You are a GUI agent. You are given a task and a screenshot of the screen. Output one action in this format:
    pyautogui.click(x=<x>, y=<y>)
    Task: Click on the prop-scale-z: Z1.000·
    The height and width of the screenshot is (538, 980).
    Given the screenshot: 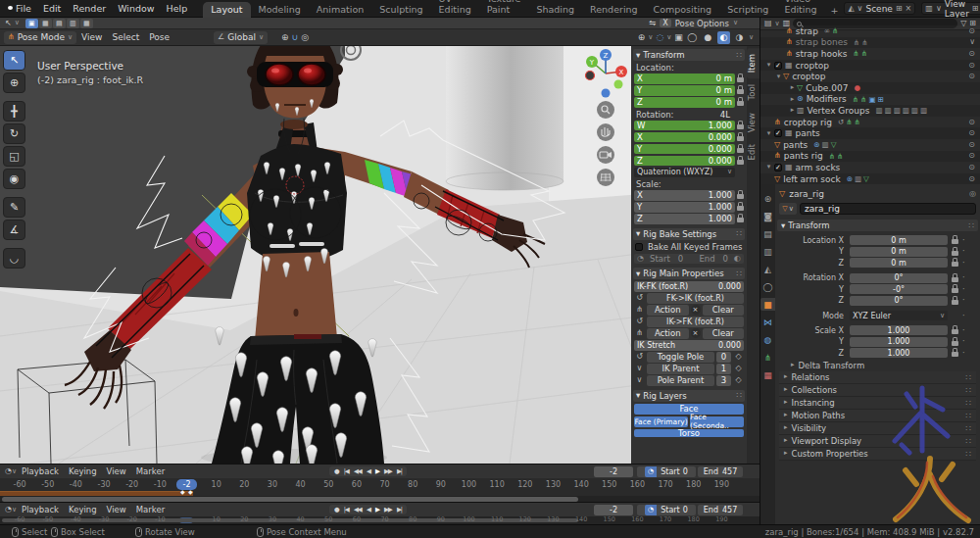 What is the action you would take?
    pyautogui.click(x=878, y=353)
    